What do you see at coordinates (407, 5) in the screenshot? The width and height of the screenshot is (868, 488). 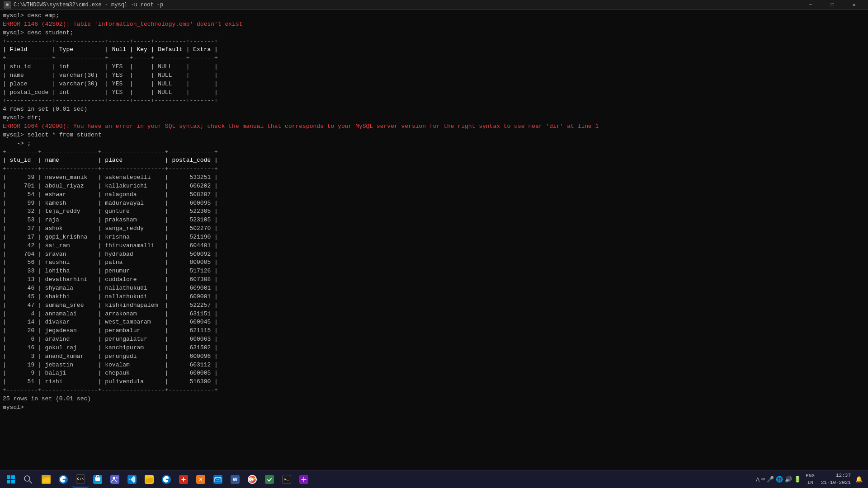 I see `window-title: C:\WINDOWS\system32\cmd.exe - mysql -u r…` at bounding box center [407, 5].